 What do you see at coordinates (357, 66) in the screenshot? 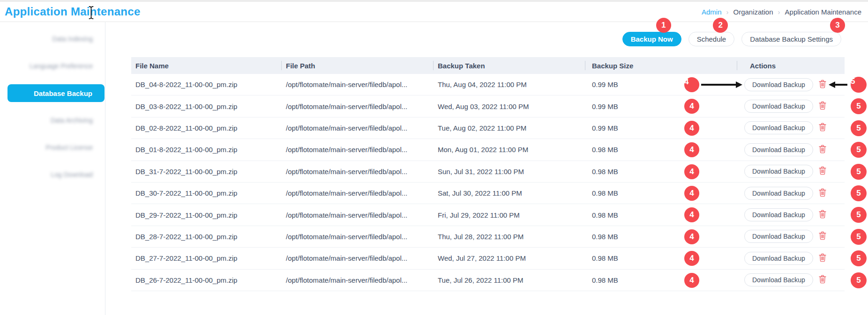
I see `column-header: File Path` at bounding box center [357, 66].